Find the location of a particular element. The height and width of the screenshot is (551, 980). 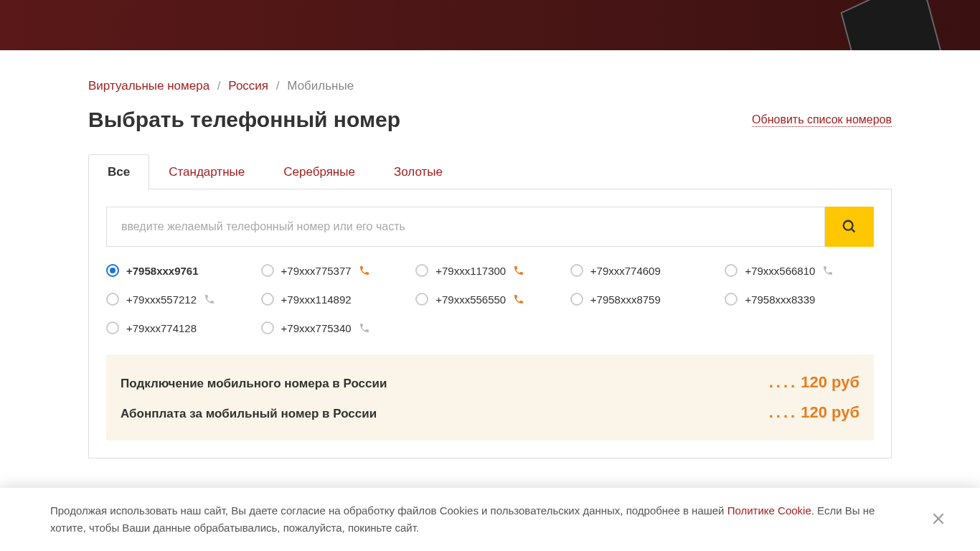

pricing-box: Подключение мобильного номера в России..… is located at coordinates (490, 397).